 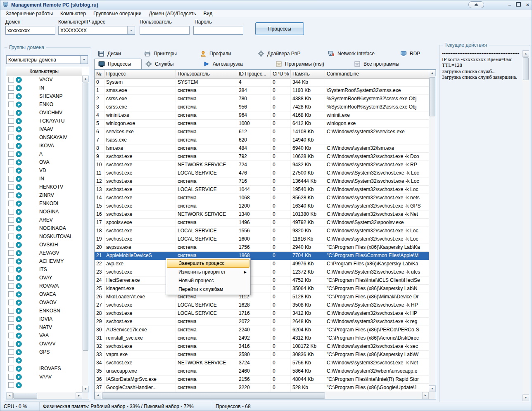 What do you see at coordinates (218, 31) in the screenshot?
I see `password-input` at bounding box center [218, 31].